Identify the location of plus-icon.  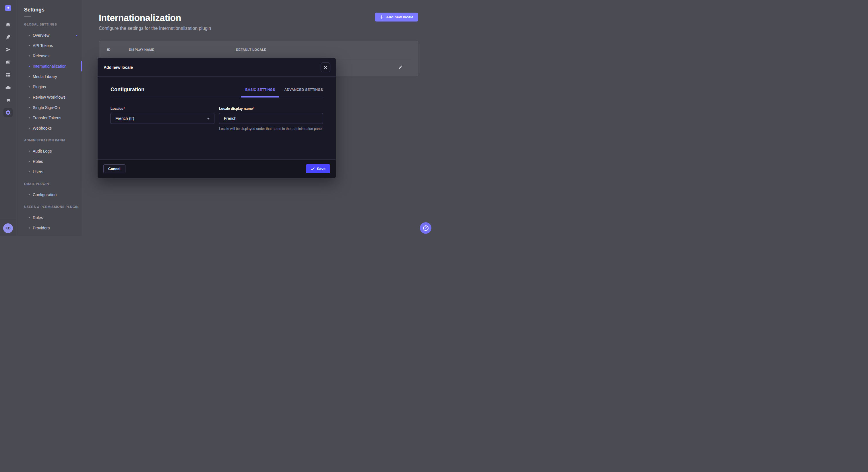
(381, 17).